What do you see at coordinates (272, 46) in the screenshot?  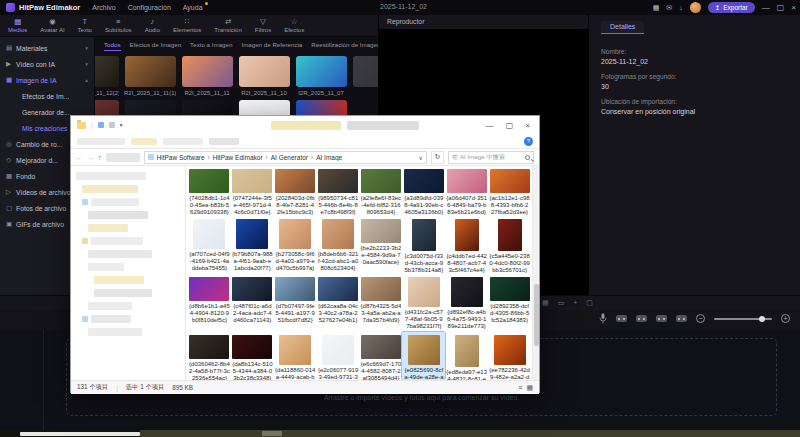 I see `tab-imagen-de-referencia: Imagen de Referencia` at bounding box center [272, 46].